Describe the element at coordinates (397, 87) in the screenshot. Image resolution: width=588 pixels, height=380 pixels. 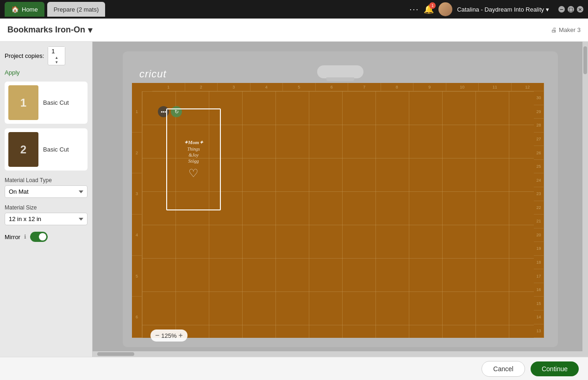
I see `ruler-top-8: 8` at that location.